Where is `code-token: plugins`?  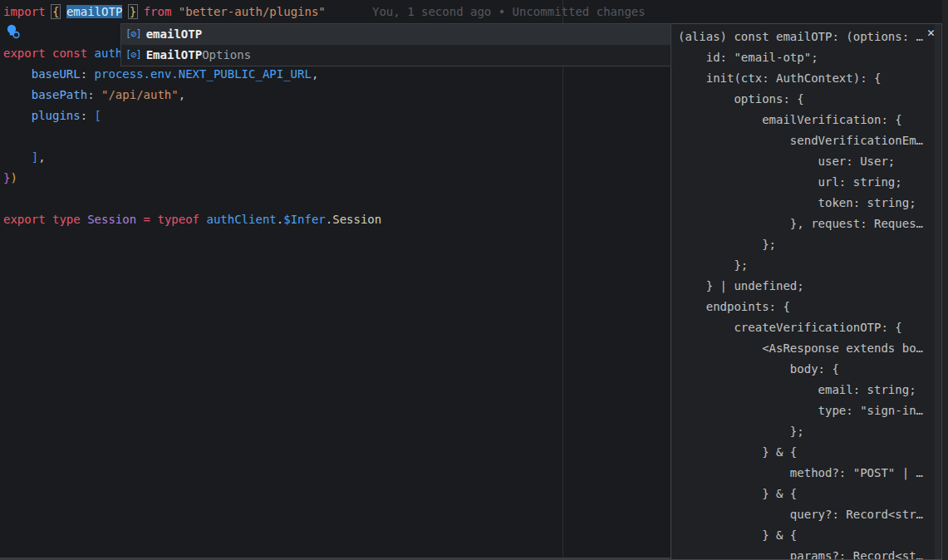 code-token: plugins is located at coordinates (56, 115).